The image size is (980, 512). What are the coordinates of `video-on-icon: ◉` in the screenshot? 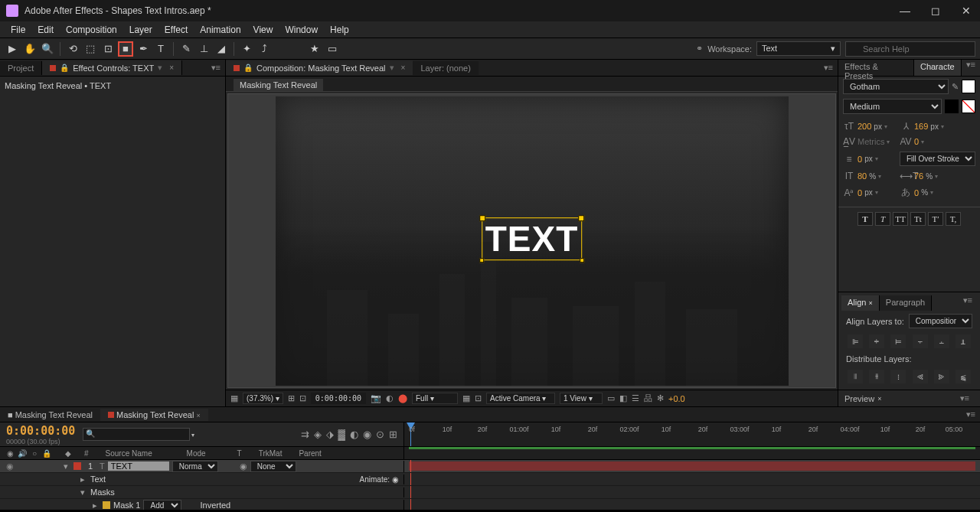 It's located at (10, 467).